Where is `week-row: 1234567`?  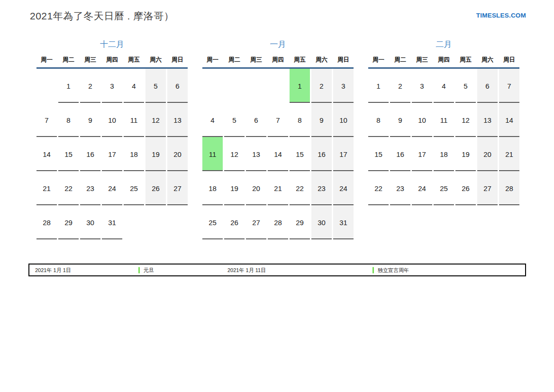
week-row: 1234567 is located at coordinates (444, 86).